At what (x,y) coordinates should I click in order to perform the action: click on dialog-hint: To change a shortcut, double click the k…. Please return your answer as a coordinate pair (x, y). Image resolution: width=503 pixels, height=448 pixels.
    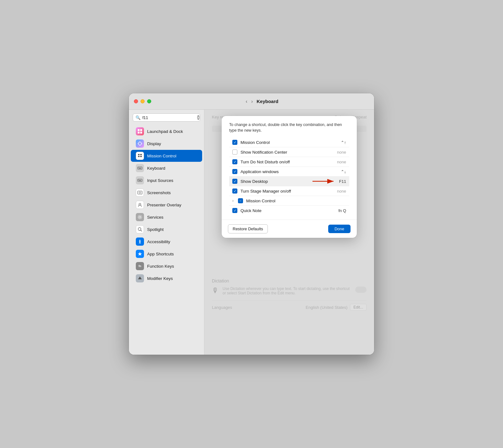
    Looking at the image, I should click on (289, 128).